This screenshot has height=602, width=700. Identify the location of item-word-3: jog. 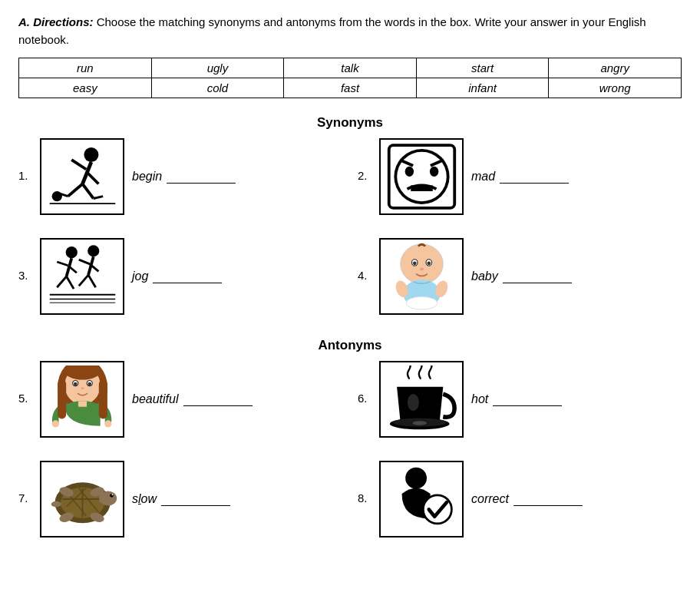
(140, 276).